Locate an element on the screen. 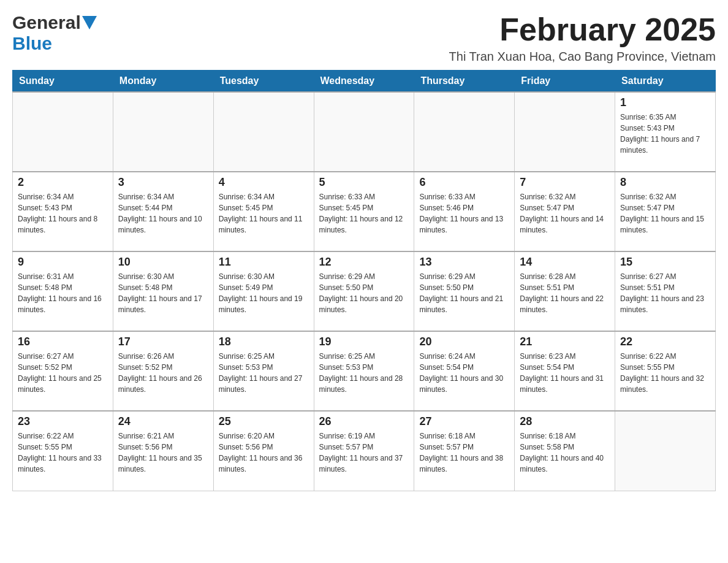 This screenshot has height=563, width=728. day-number: 12 is located at coordinates (364, 262).